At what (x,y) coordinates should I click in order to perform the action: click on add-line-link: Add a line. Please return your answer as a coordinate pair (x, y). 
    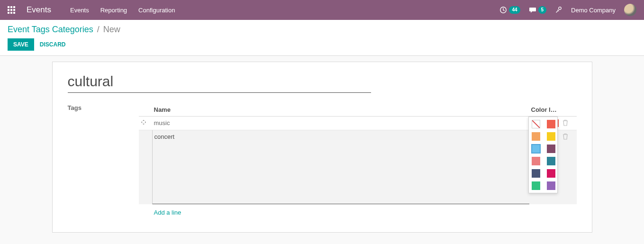
    Looking at the image, I should click on (168, 212).